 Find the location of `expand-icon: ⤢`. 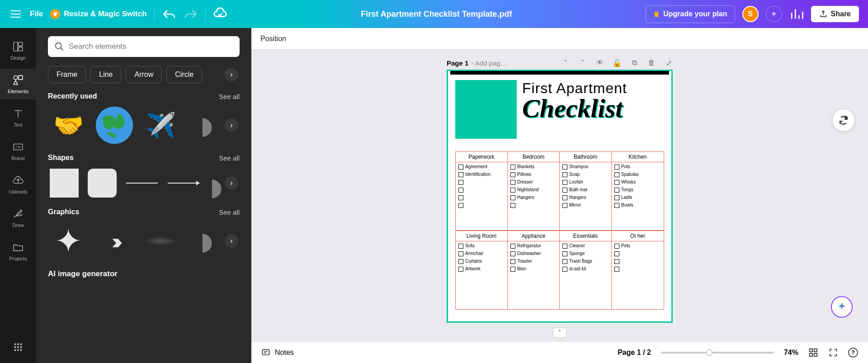

expand-icon: ⤢ is located at coordinates (669, 63).